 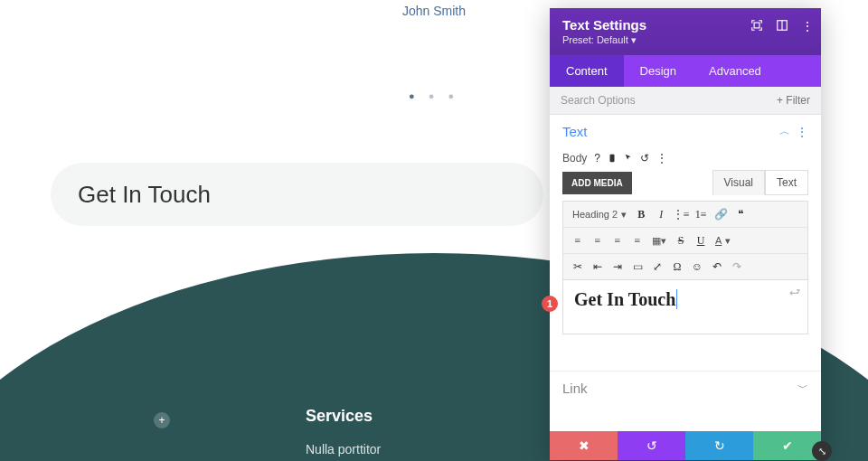 I want to click on add-media-button: ADD MEDIA, so click(x=597, y=183).